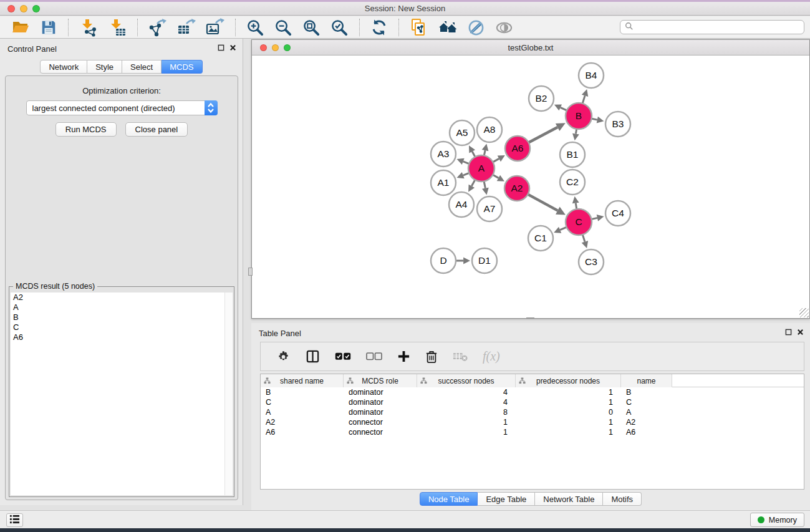 The width and height of the screenshot is (810, 532). What do you see at coordinates (404, 357) in the screenshot?
I see `add-button` at bounding box center [404, 357].